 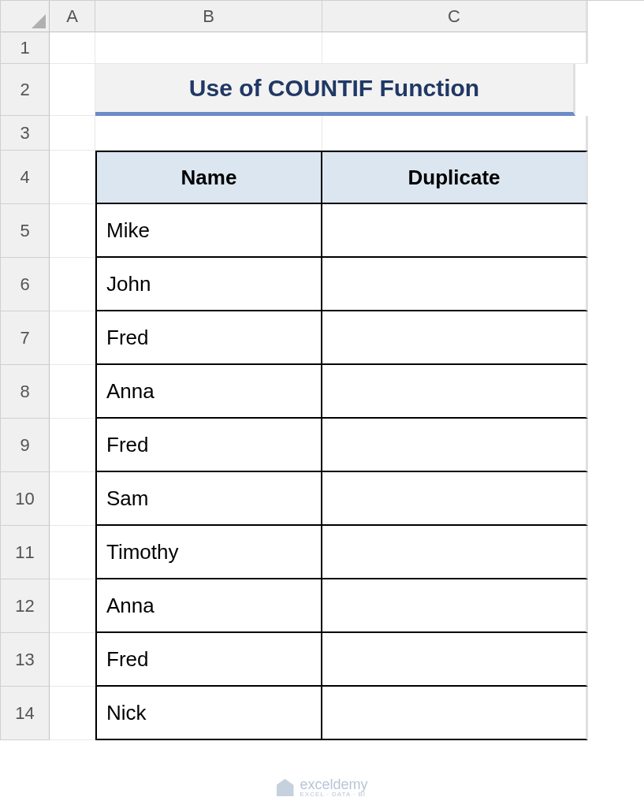 I want to click on table-row: Sam, so click(x=209, y=499).